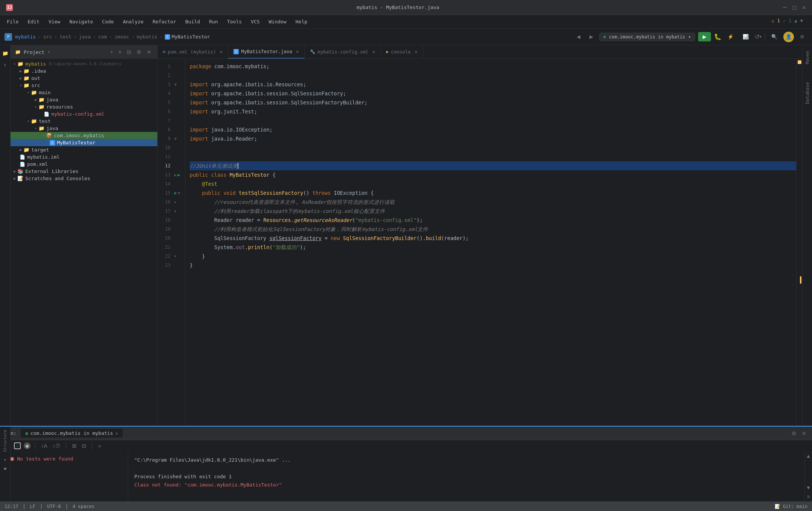 The image size is (812, 511). Describe the element at coordinates (27, 446) in the screenshot. I see `stop-btn: ■` at that location.